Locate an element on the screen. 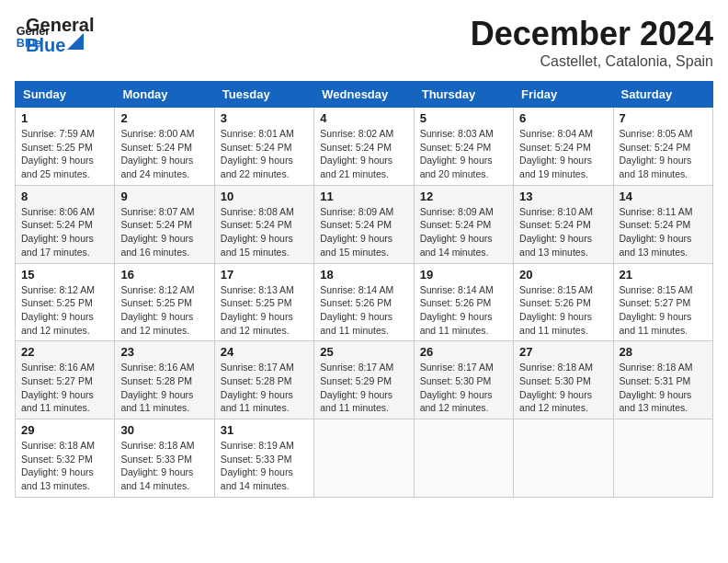  calendar-cell: 29Sunrise: 8:18 AMSunset: 5:32 PMDayligh… is located at coordinates (65, 458).